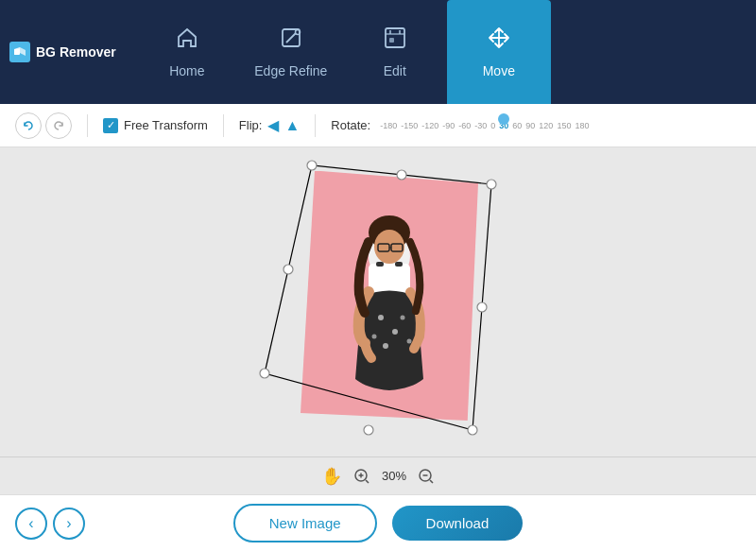 This screenshot has width=756, height=551. Describe the element at coordinates (291, 71) in the screenshot. I see `tab-edge-refine-label: Edge Refine` at that location.